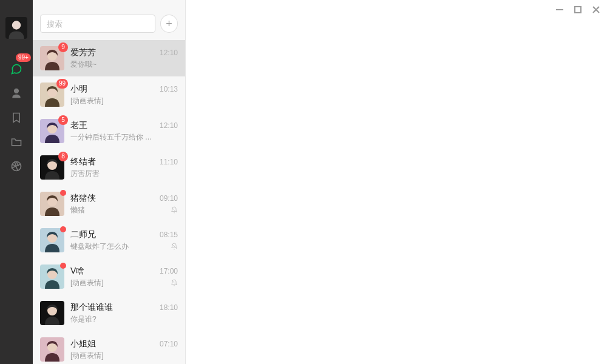  What do you see at coordinates (169, 308) in the screenshot?
I see `chat-time: 18:10` at bounding box center [169, 308].